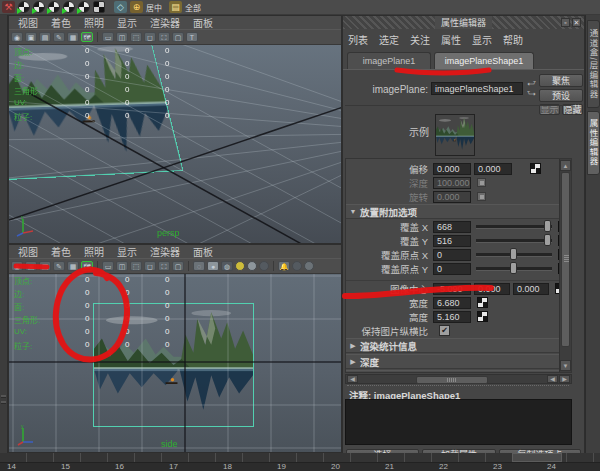 The width and height of the screenshot is (600, 471). Describe the element at coordinates (199, 266) in the screenshot. I see `wireframe-icon: ◌` at that location.